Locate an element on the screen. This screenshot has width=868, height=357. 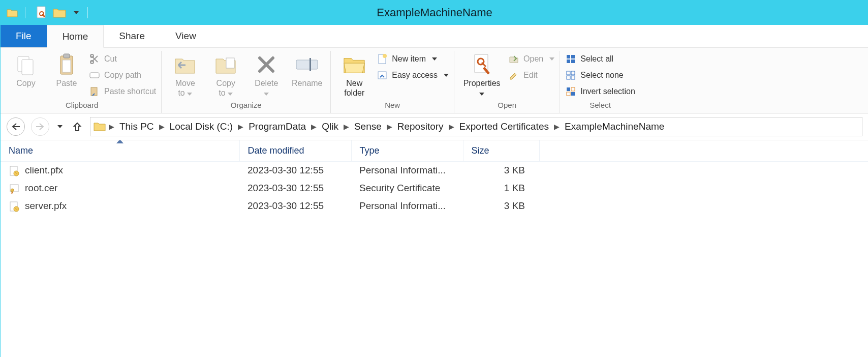
back-button is located at coordinates (16, 127).